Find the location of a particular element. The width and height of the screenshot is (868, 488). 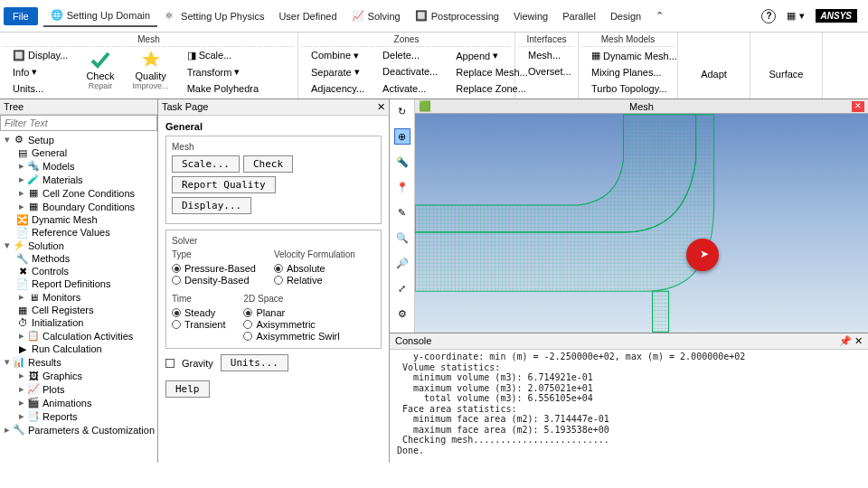

tree-methods: 🔧Methods is located at coordinates (79, 258).